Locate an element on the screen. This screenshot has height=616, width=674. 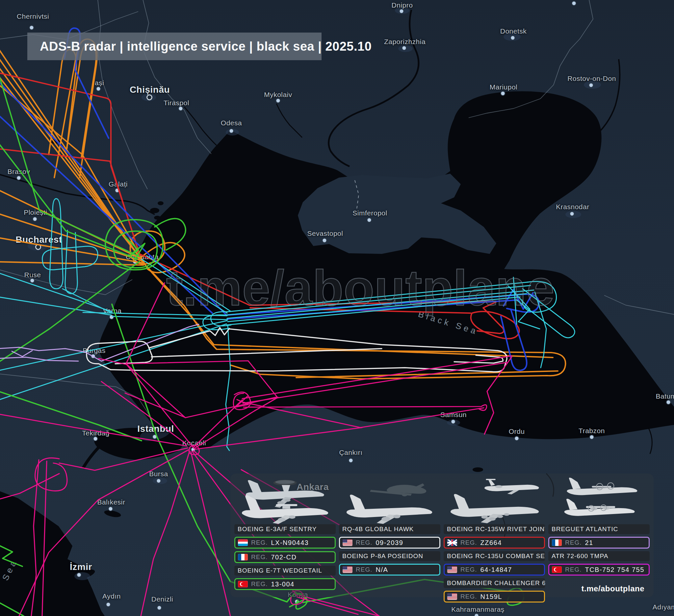
city-label: Çankırı is located at coordinates (351, 453).